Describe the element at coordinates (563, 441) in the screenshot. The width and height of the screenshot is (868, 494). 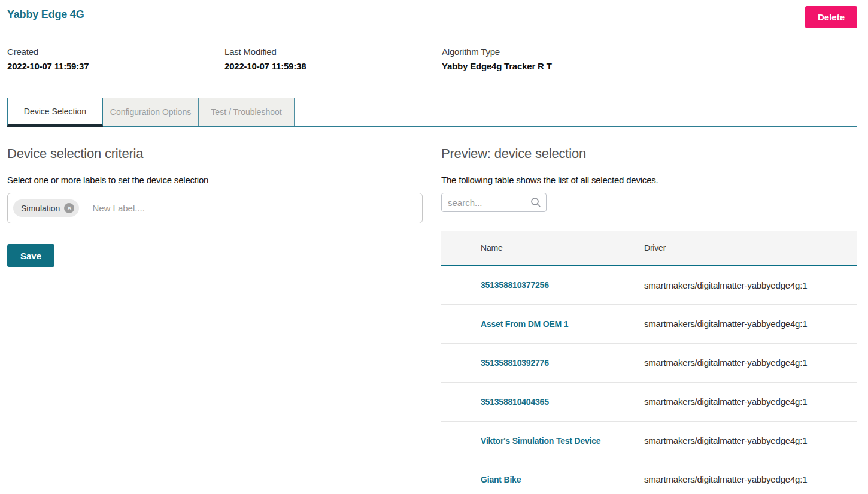
I see `device-name-cell: Viktor's Simulation Test Device` at that location.